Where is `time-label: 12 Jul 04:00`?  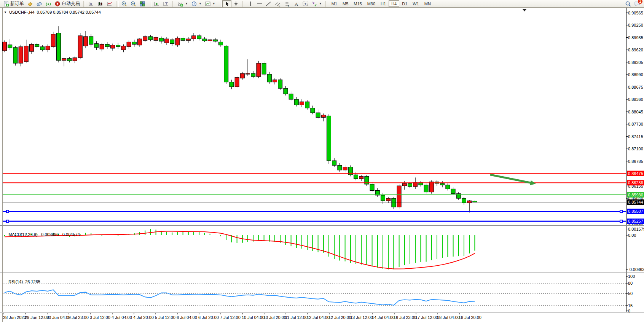
time-label: 12 Jul 04:00 is located at coordinates (318, 317).